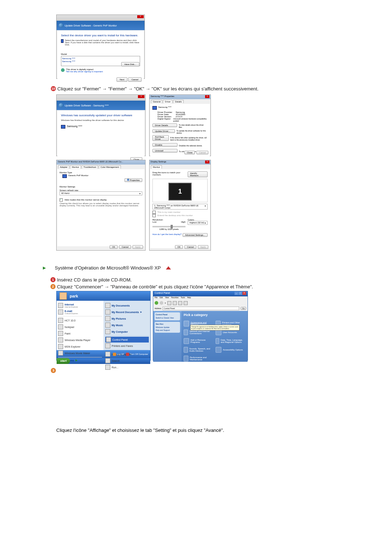 Image resolution: width=392 pixels, height=555 pixels. What do you see at coordinates (115, 355) in the screenshot?
I see `logoff-icon` at bounding box center [115, 355].